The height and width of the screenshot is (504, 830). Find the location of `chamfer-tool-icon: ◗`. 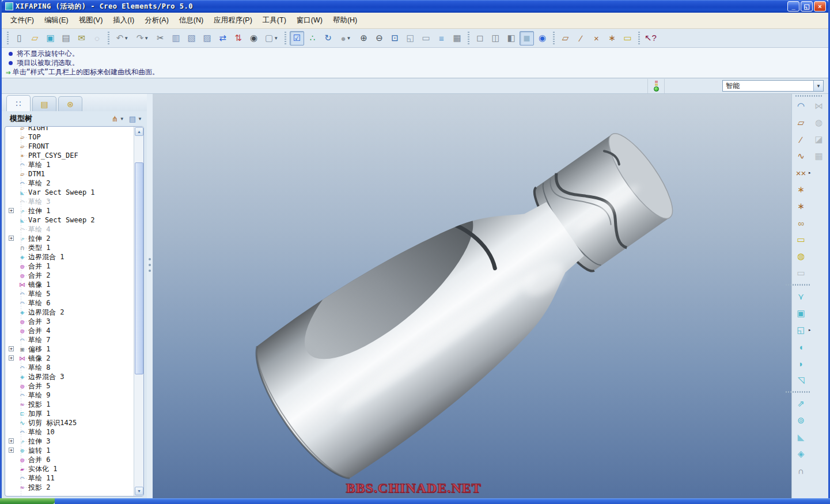

chamfer-tool-icon: ◗ is located at coordinates (801, 363).